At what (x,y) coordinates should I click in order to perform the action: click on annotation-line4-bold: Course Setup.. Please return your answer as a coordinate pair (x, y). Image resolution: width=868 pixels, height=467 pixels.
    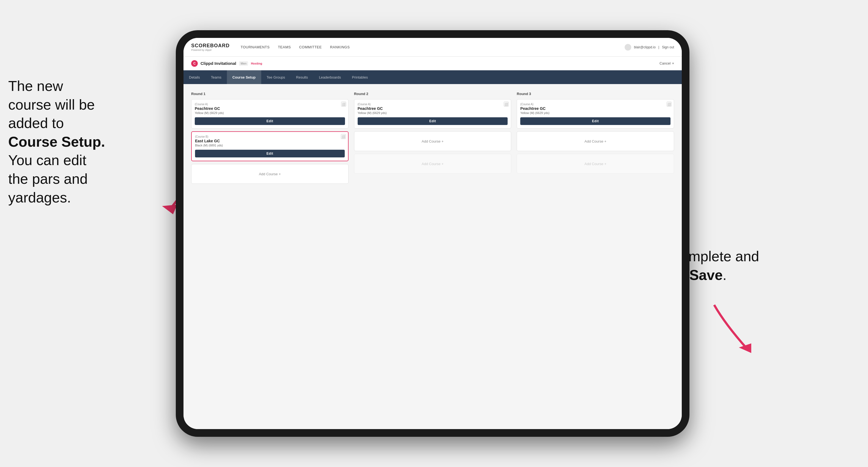
    Looking at the image, I should click on (57, 142).